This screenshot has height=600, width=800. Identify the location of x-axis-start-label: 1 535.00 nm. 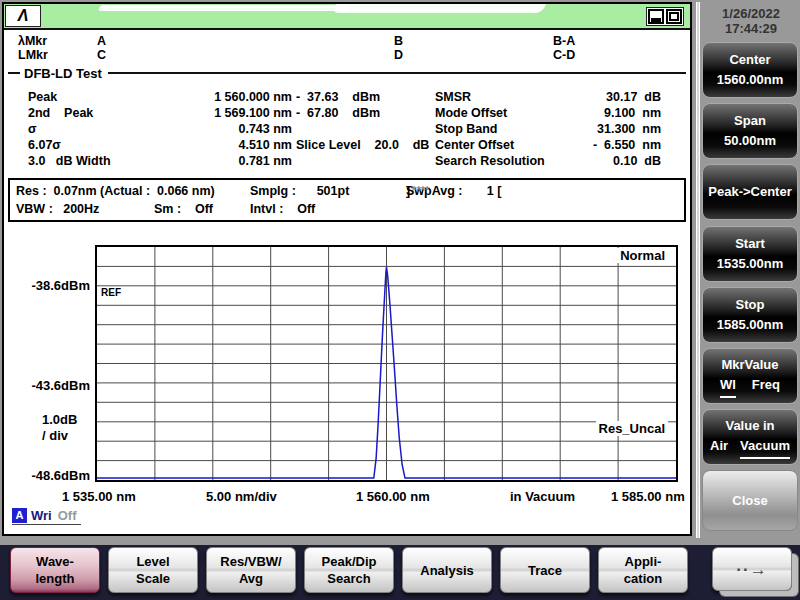
(99, 496).